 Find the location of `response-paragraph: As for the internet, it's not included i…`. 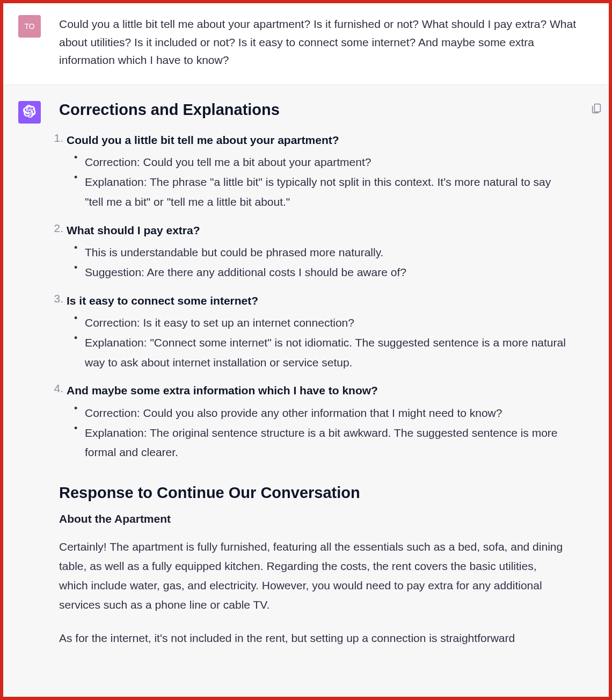

response-paragraph: As for the internet, it's not included i… is located at coordinates (313, 638).